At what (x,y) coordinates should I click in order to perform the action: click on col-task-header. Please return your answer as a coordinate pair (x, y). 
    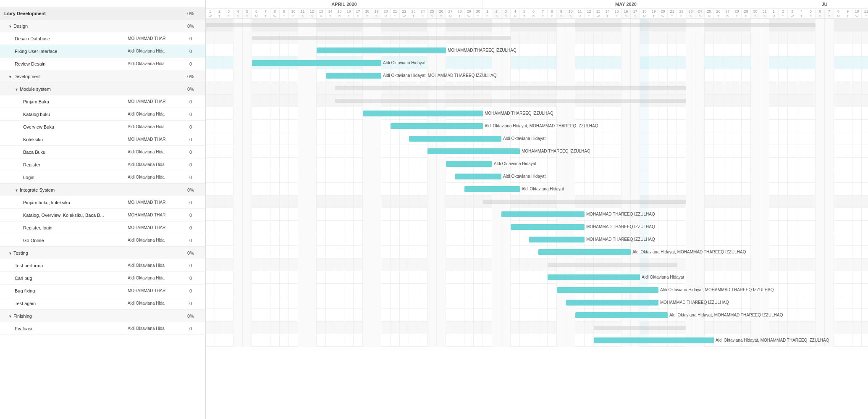
    Looking at the image, I should click on (63, 3).